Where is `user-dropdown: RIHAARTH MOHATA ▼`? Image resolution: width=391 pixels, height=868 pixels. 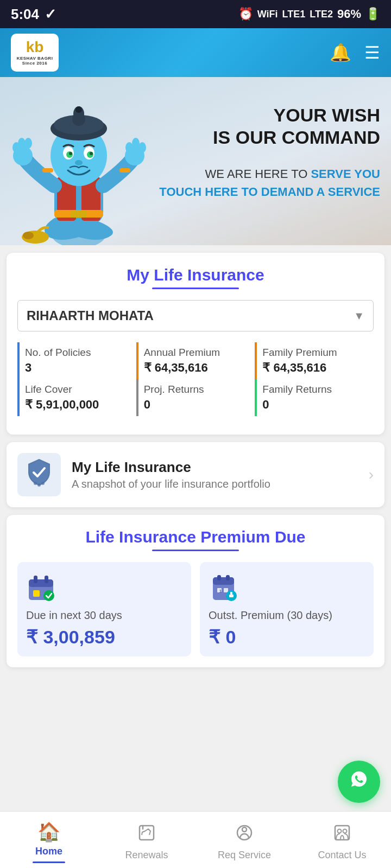
user-dropdown: RIHAARTH MOHATA ▼ is located at coordinates (195, 316).